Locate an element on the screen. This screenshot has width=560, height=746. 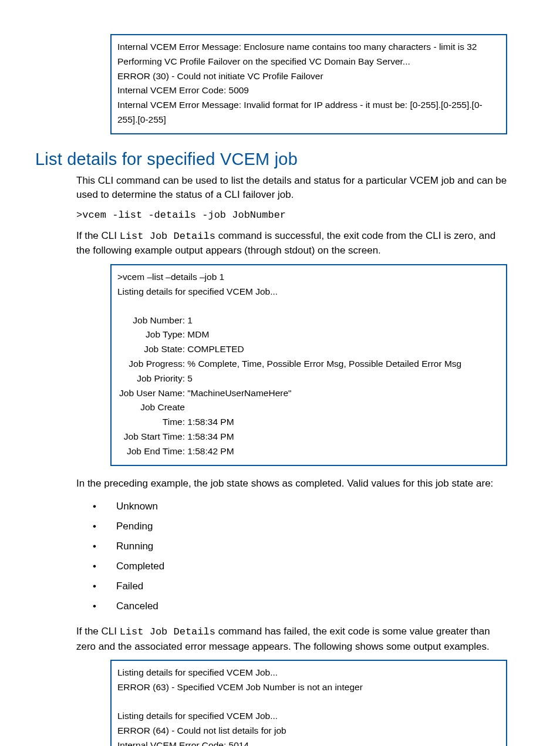
paragraph: If the CLI List Job Details command is s… is located at coordinates (292, 244).